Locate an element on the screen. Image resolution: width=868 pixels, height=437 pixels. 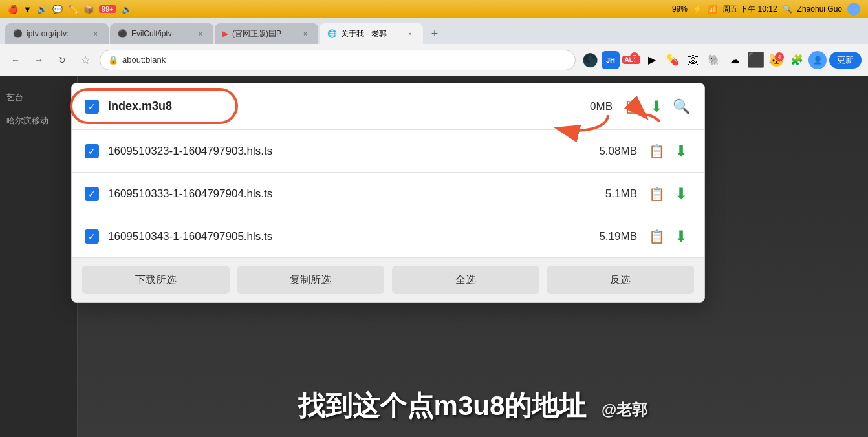
search-menubar-icon: 🔍 is located at coordinates (788, 9).